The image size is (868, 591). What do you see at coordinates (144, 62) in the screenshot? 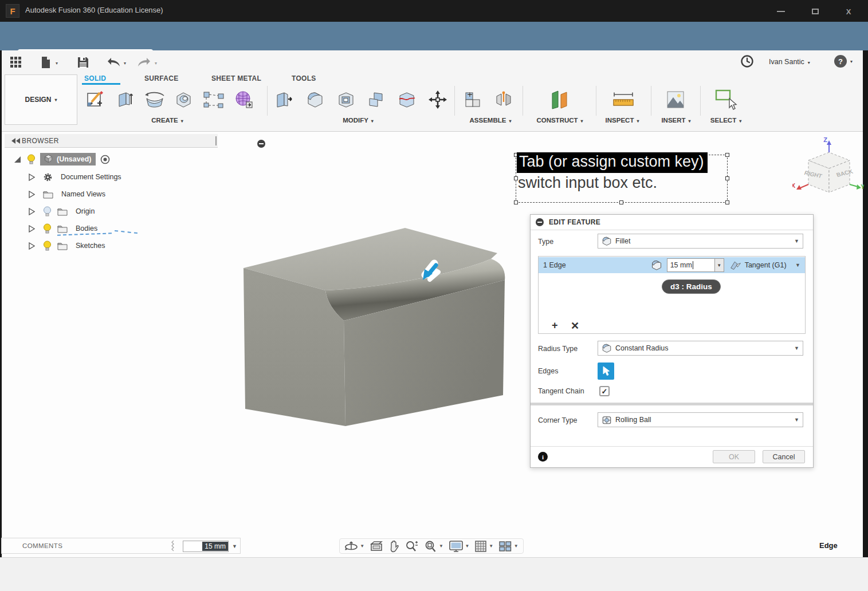
I see `redo-icon` at bounding box center [144, 62].